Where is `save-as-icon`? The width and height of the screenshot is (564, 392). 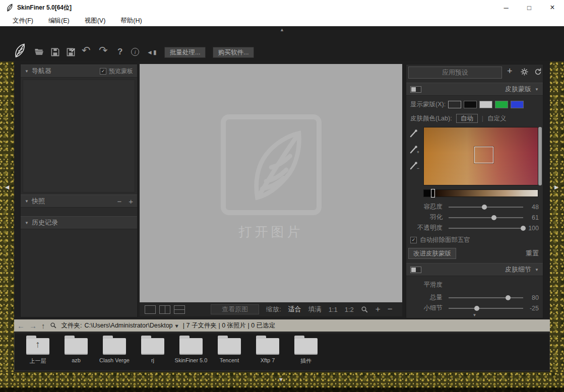
save-as-icon is located at coordinates (71, 52).